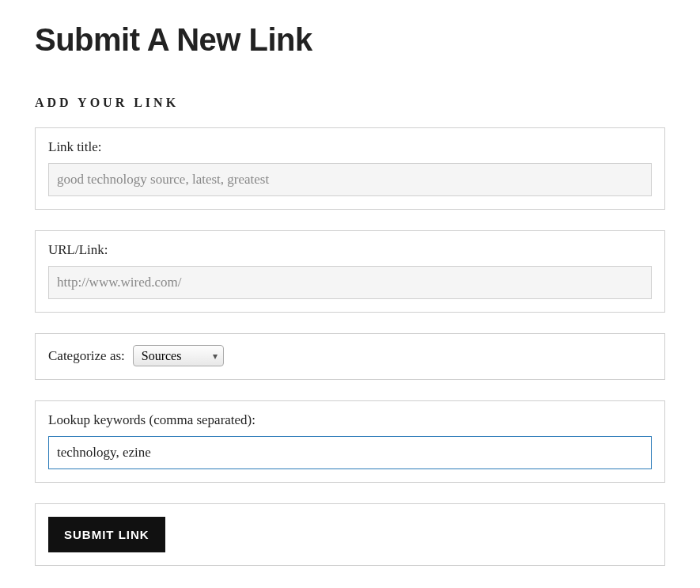 The height and width of the screenshot is (588, 700). I want to click on categorize-select-wrap: Sources, so click(179, 356).